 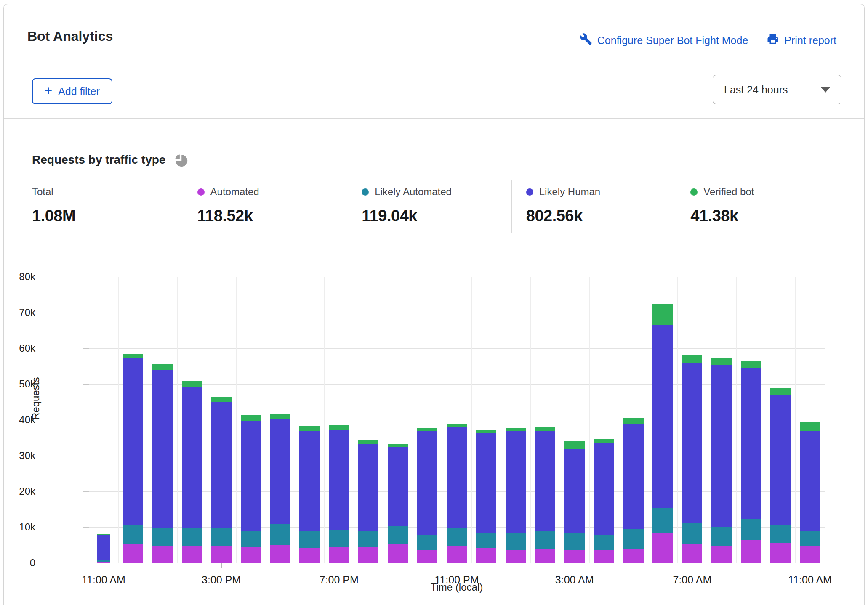 What do you see at coordinates (429, 207) in the screenshot?
I see `stat-likely-automated: Likely Automated119.04k` at bounding box center [429, 207].